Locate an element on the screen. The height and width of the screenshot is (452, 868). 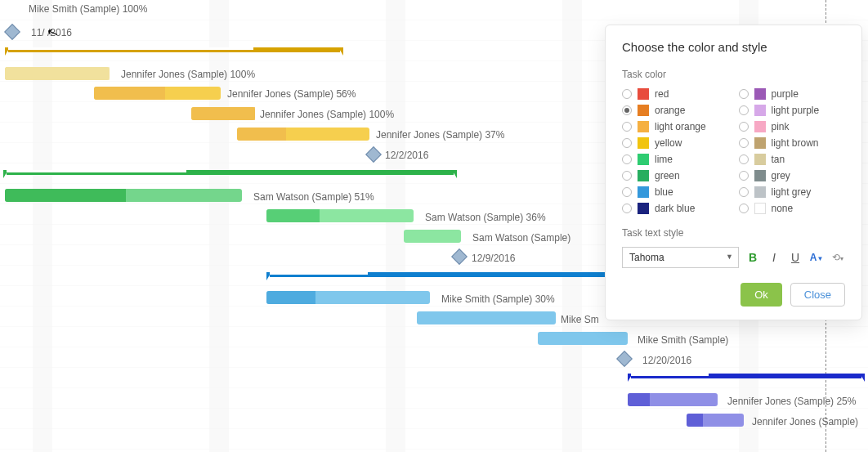
task-label: Mike Sm is located at coordinates (580, 320).